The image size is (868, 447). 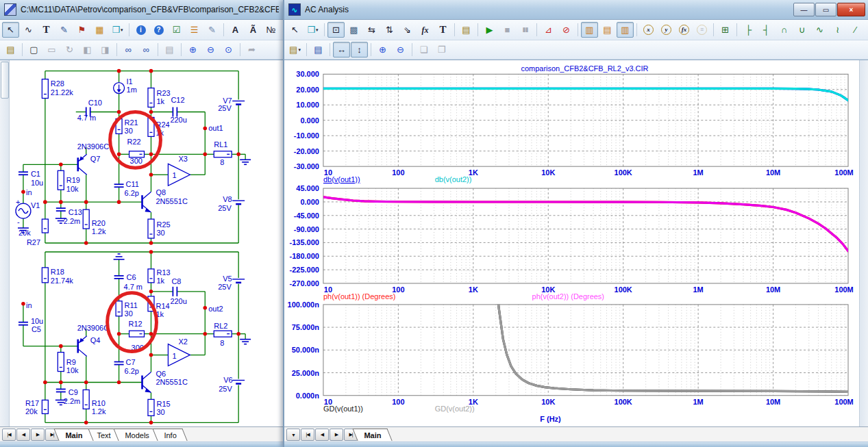 What do you see at coordinates (576, 10) in the screenshot?
I see `ac-titlebar: ∿ AC Analysis —▭×` at bounding box center [576, 10].